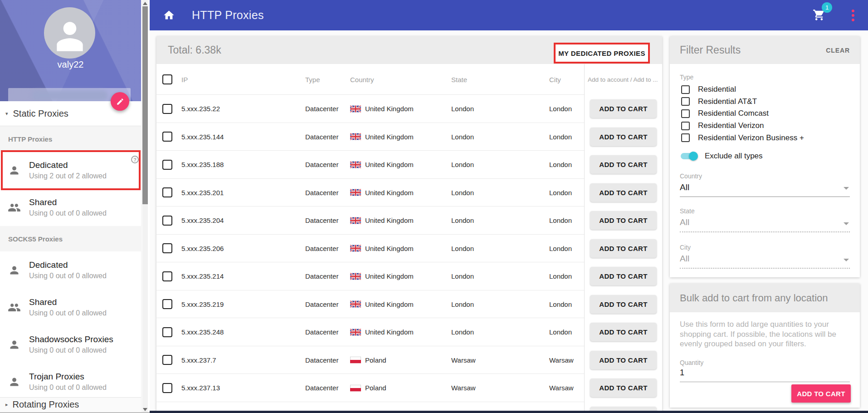  Describe the element at coordinates (68, 377) in the screenshot. I see `sidebar-item-title: Trojan Proxies` at that location.